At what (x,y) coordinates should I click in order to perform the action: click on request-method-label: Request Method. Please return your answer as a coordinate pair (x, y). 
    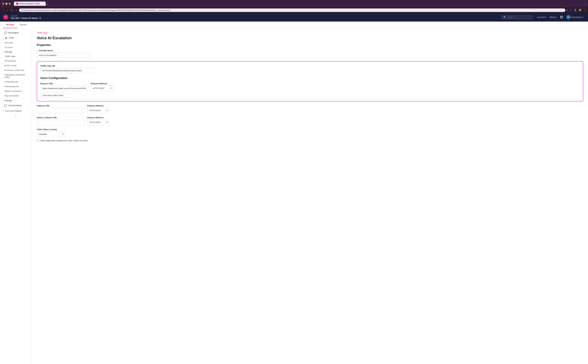
    Looking at the image, I should click on (107, 84).